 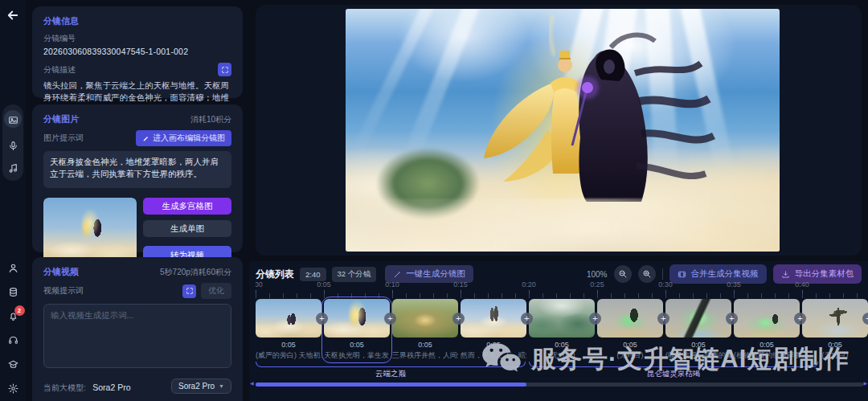 I want to click on divider, so click(x=662, y=274).